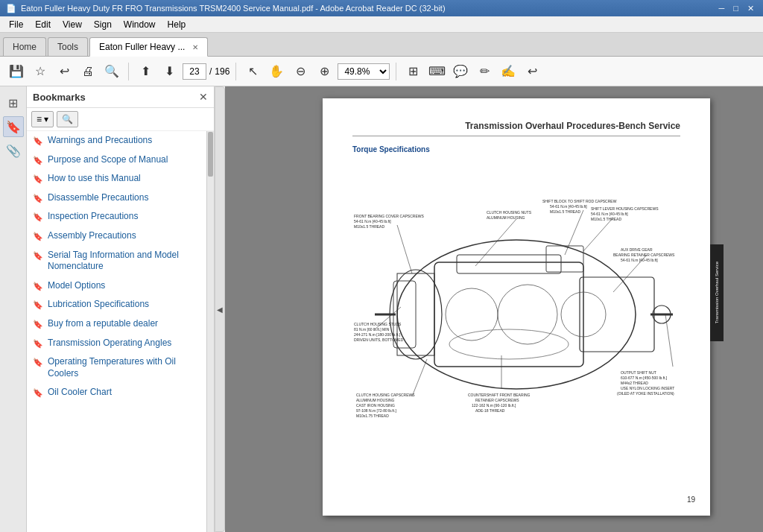 The height and width of the screenshot is (532, 763). I want to click on tab-close-btn: ✕, so click(195, 48).